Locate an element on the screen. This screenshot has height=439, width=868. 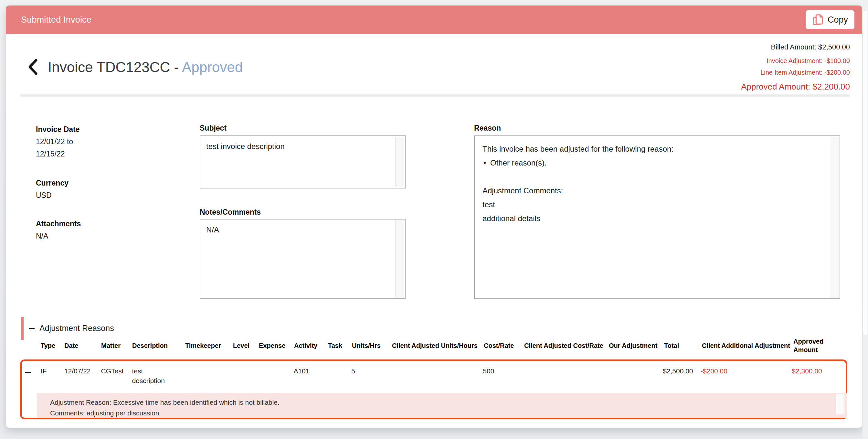
cell-approved-amount: $2,300.00 is located at coordinates (819, 371).